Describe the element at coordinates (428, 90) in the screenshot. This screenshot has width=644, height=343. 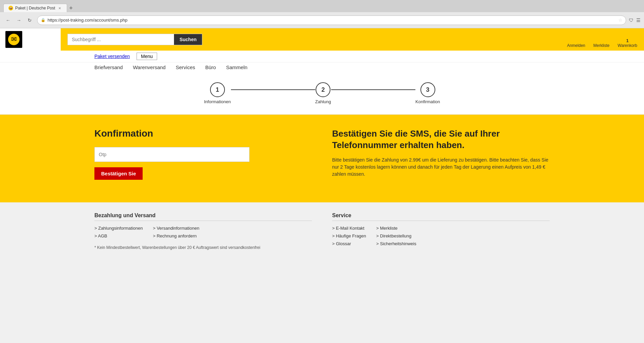
I see `step-3-circle: 3` at that location.